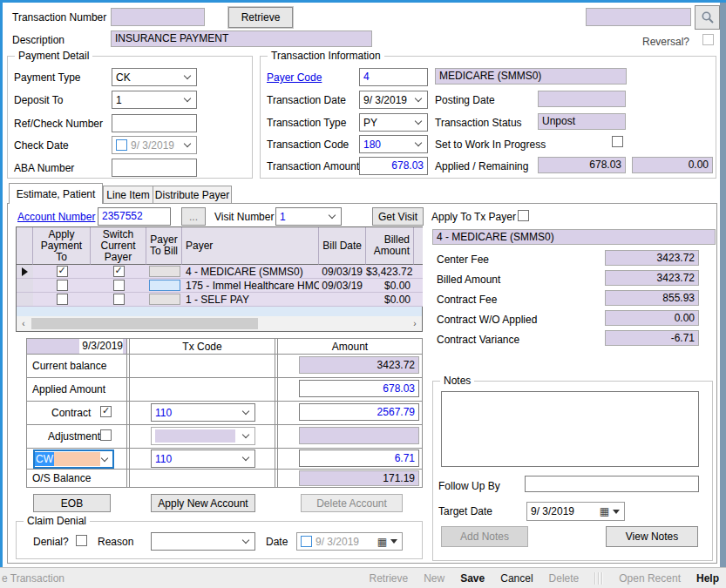 The height and width of the screenshot is (588, 726). Describe the element at coordinates (58, 124) in the screenshot. I see `ref-check-number-label: Ref/Check Number` at that location.